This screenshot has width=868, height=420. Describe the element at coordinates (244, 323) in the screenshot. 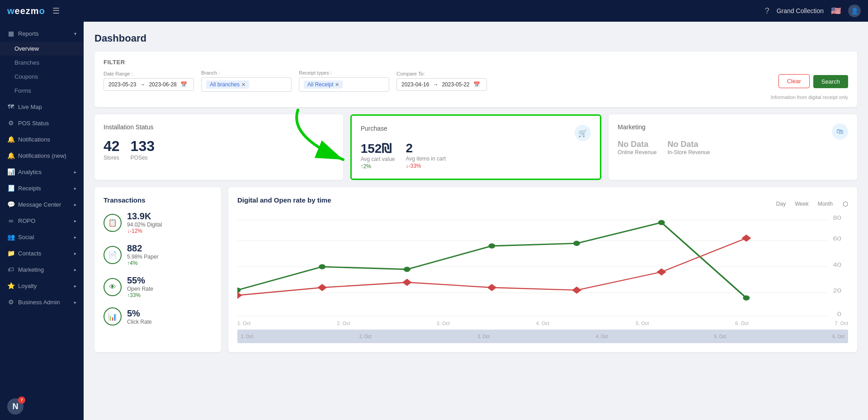

I see `x-label-1: 1. Oct` at that location.